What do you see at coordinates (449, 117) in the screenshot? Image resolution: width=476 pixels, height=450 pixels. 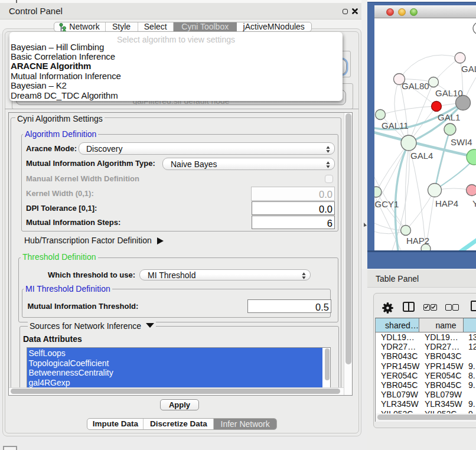 I see `svg-text: GAL1` at bounding box center [449, 117].